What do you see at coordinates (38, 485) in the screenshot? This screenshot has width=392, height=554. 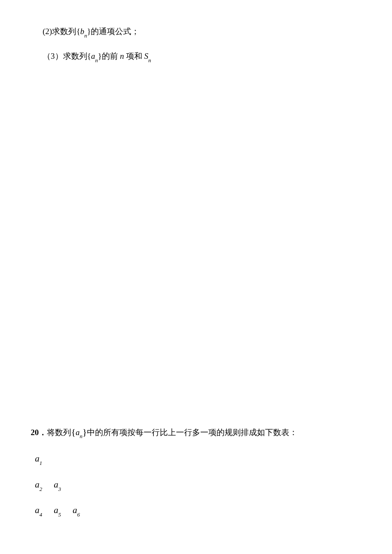 I see `term-a2: a2` at bounding box center [38, 485].